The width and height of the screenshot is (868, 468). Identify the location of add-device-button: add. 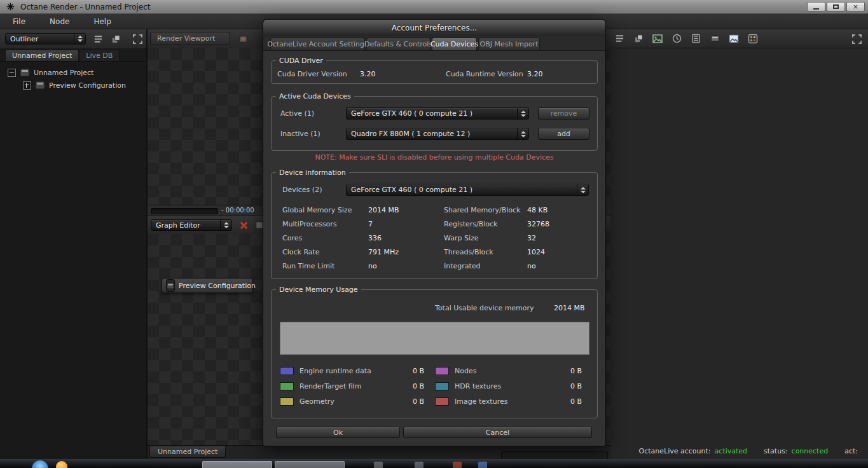
(563, 134).